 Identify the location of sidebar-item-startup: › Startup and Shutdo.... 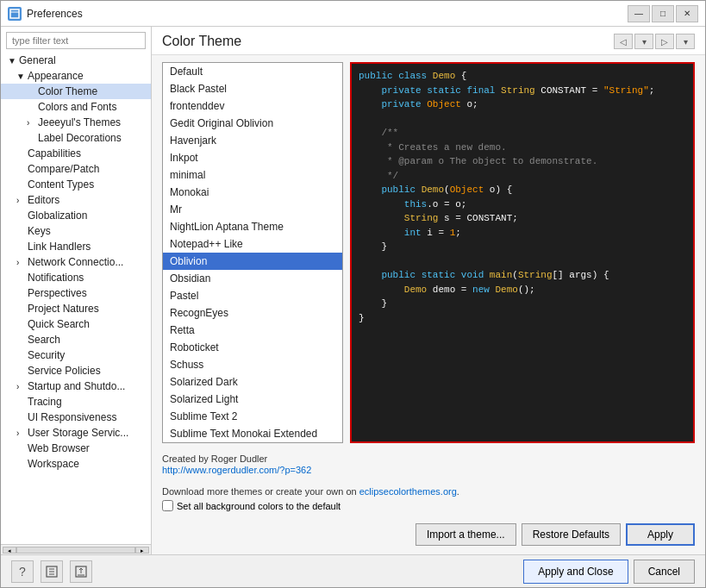
(76, 386).